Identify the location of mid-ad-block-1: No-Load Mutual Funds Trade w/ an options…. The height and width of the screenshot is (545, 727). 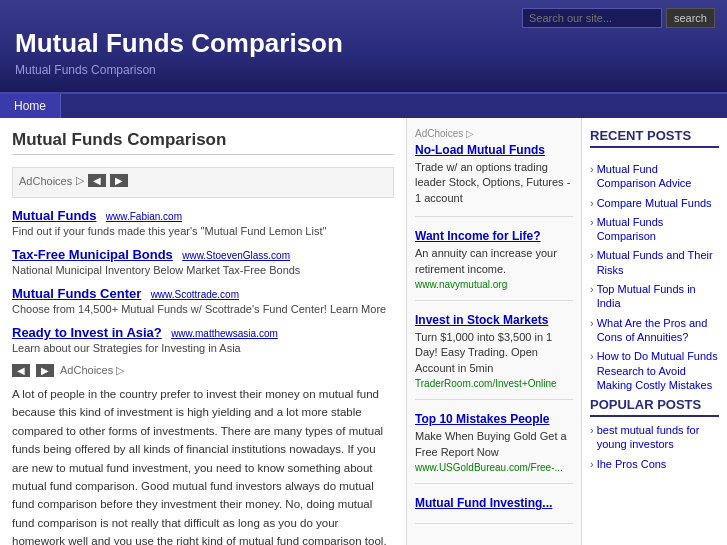
(494, 180).